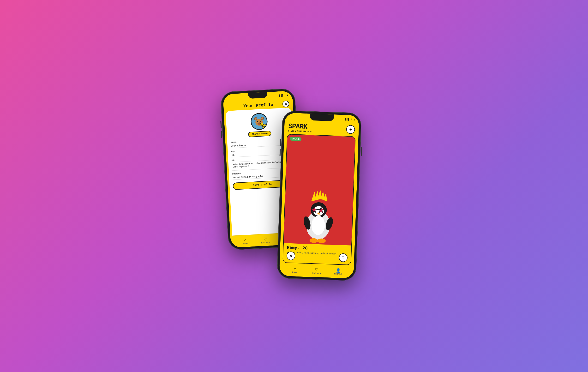 The image size is (588, 372). What do you see at coordinates (300, 127) in the screenshot?
I see `app-name: SPARK` at bounding box center [300, 127].